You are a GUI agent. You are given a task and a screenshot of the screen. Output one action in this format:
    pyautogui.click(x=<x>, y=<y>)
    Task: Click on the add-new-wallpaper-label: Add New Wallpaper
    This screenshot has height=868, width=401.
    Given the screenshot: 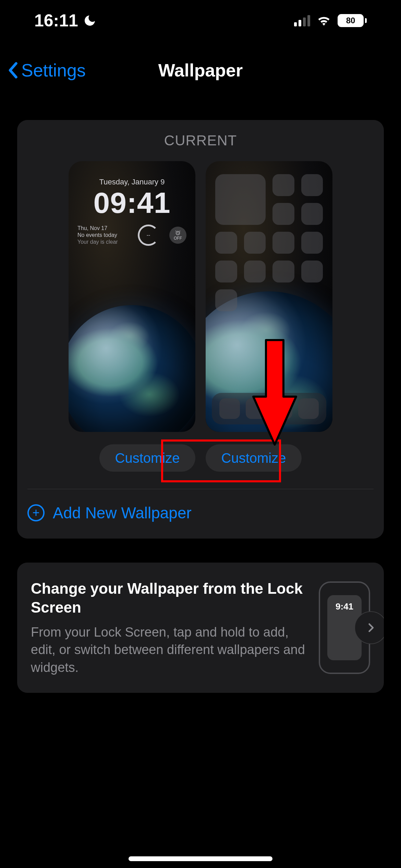 What is the action you would take?
    pyautogui.click(x=122, y=513)
    